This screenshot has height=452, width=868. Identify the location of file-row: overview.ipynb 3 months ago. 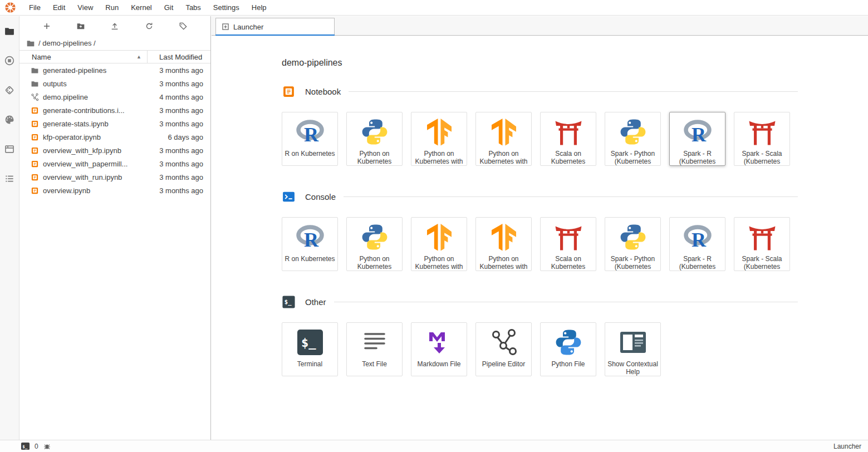
(115, 190).